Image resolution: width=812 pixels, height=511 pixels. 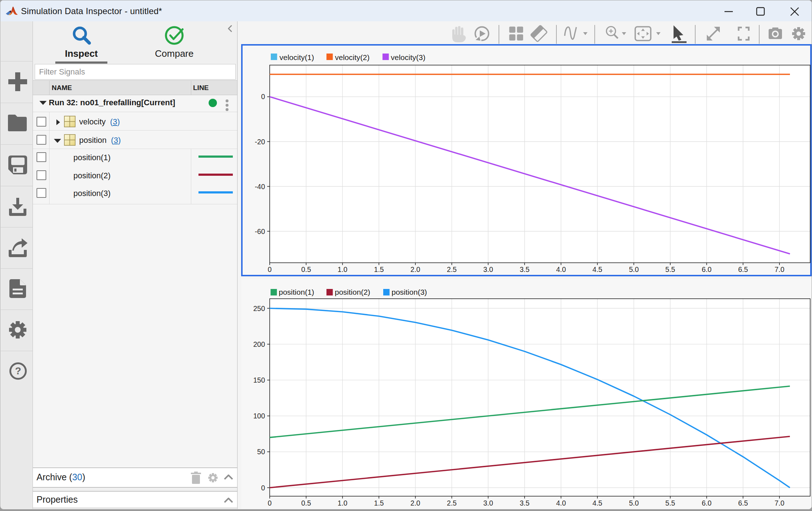 I want to click on svg-text: position(2), so click(x=352, y=292).